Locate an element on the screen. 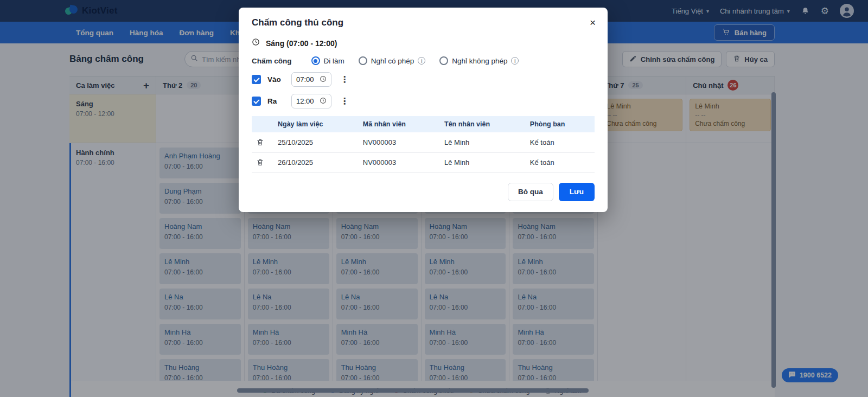  check-out-row: Ra 12:00 ⋮ is located at coordinates (423, 98).